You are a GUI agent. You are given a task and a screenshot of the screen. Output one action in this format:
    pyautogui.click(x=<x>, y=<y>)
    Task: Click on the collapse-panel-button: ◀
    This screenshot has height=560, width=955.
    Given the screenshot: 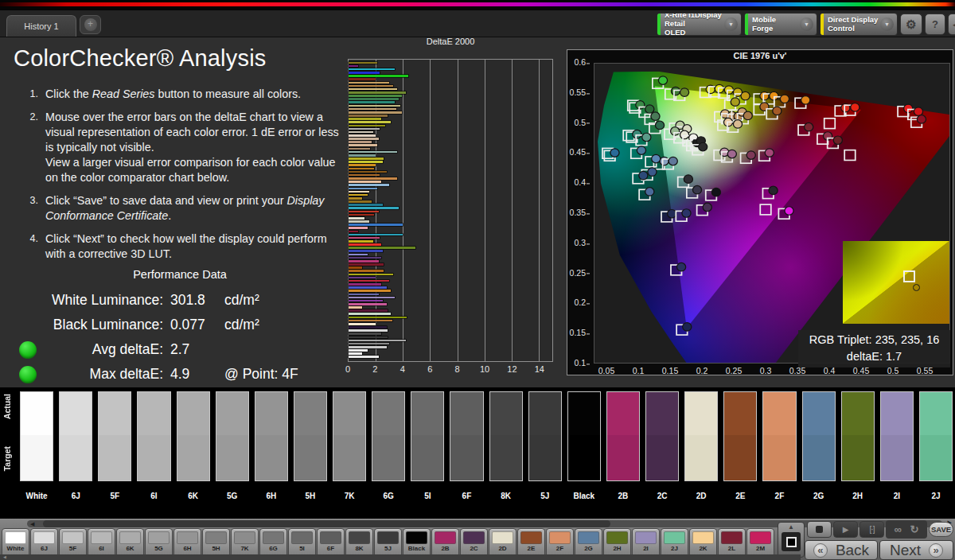 What is the action you would take?
    pyautogui.click(x=952, y=24)
    